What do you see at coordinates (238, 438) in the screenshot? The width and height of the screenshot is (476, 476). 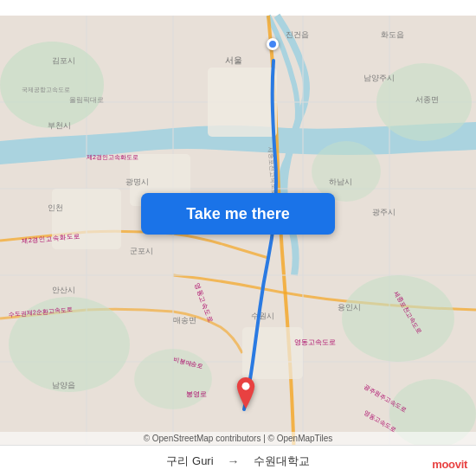 I see `map-attribution: © OpenStreetMap contributors | © OpenMap…` at bounding box center [238, 438].